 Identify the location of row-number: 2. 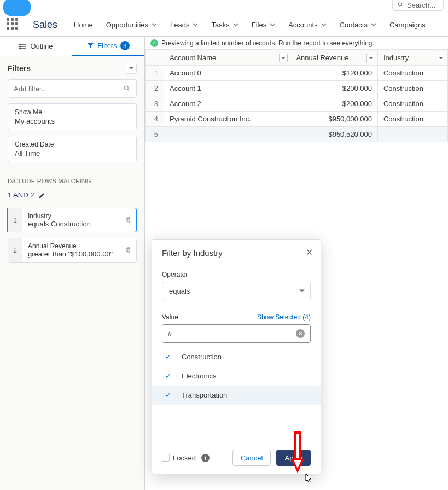
(155, 89).